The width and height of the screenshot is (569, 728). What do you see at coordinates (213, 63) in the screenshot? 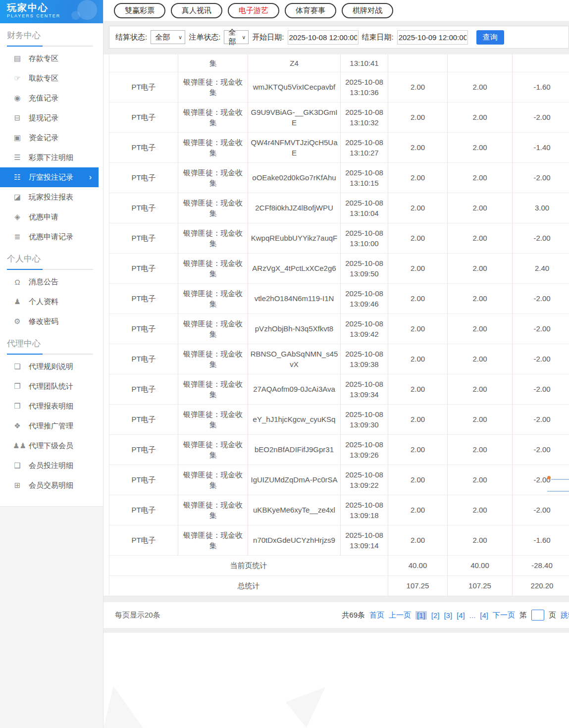
I see `cell-game-name: 集` at bounding box center [213, 63].